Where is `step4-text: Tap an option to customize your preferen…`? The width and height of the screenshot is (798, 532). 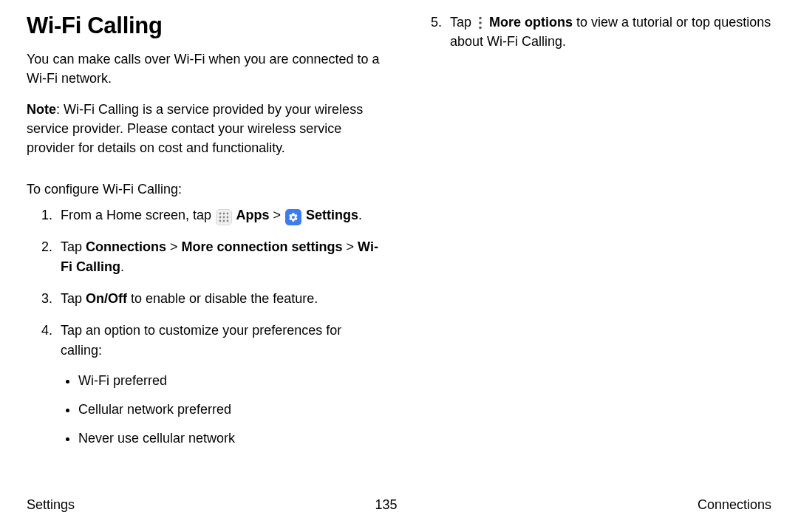 step4-text: Tap an option to customize your preferen… is located at coordinates (201, 340).